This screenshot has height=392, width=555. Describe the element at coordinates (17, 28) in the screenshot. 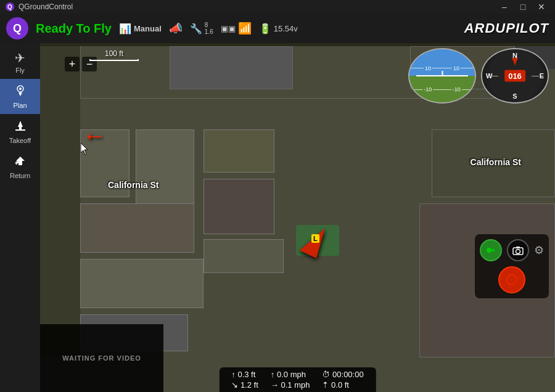

I see `app-logo: Q` at that location.